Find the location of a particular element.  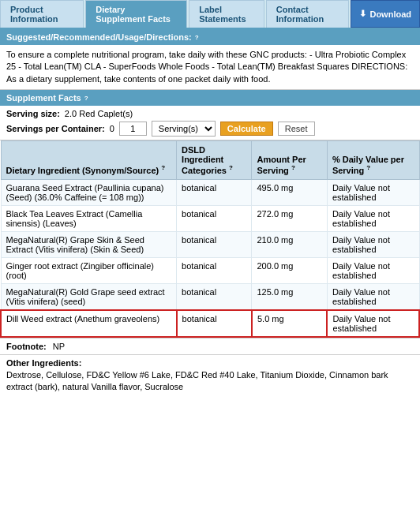

ingredient-cell: Black Tea Leaves Extract (Camellia sinen… is located at coordinates (88, 218).